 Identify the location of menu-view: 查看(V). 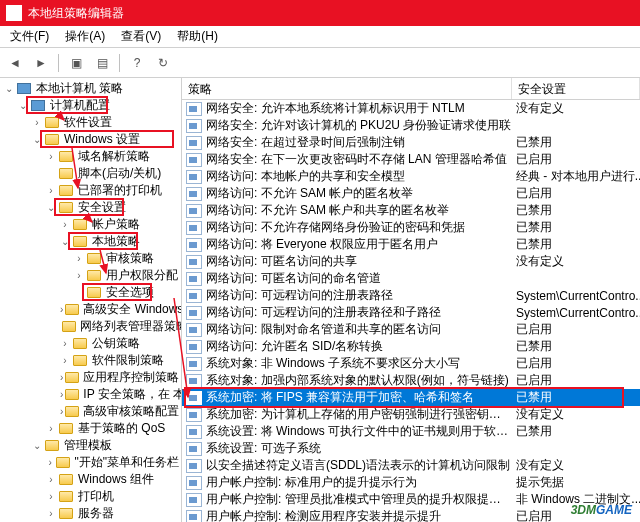
(141, 36).